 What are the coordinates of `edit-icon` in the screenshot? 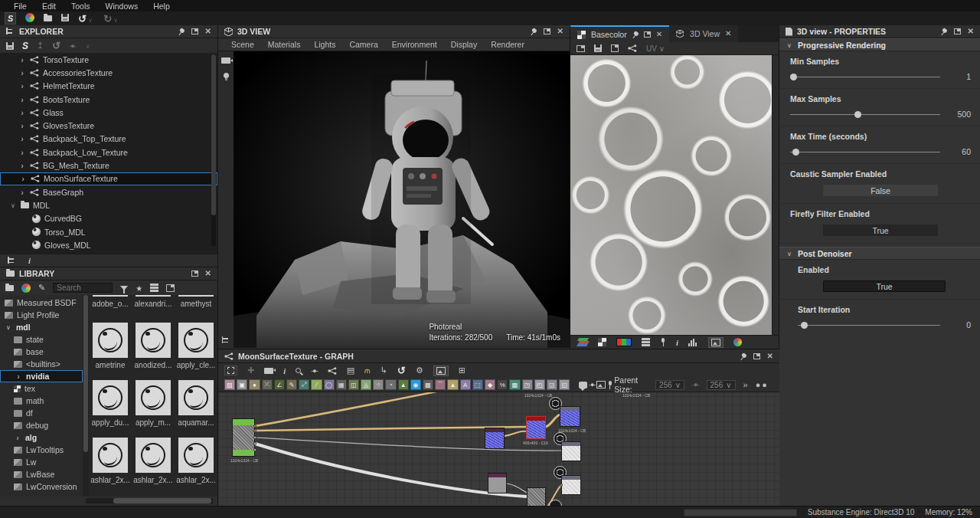 It's located at (41, 288).